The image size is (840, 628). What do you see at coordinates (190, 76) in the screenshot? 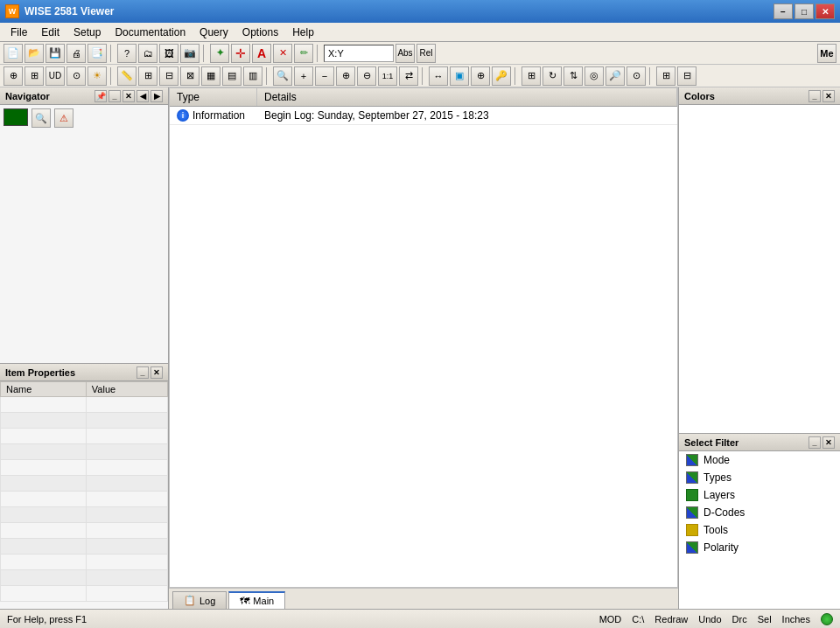
I see `grid3-button: ⊠` at bounding box center [190, 76].